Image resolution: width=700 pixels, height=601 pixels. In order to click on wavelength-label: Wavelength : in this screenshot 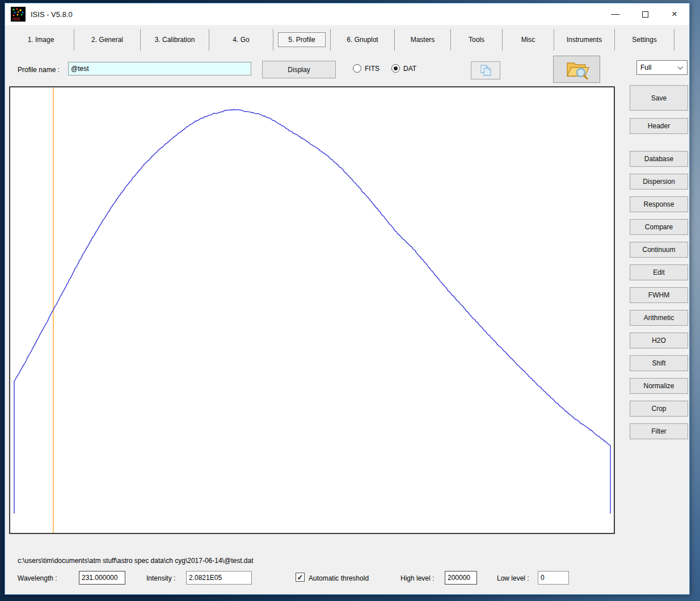, I will do `click(37, 578)`.